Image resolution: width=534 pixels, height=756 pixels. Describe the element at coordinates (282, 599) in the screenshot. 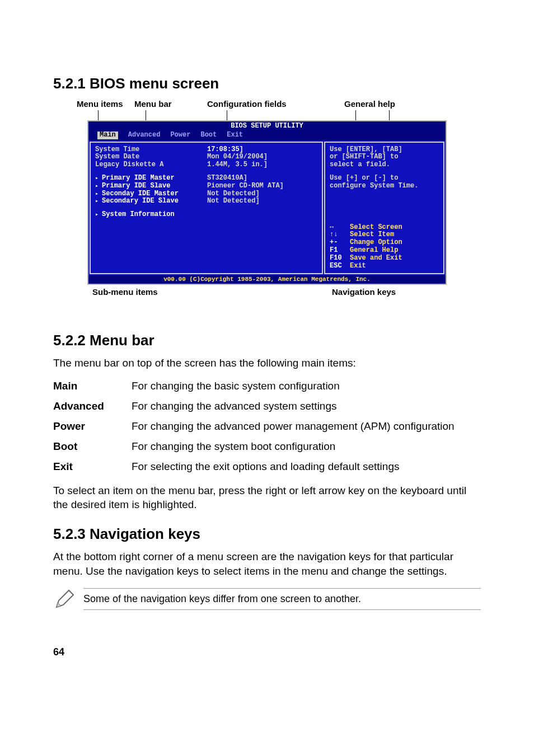

I see `note-text: Some of the navigation keys differ from …` at that location.